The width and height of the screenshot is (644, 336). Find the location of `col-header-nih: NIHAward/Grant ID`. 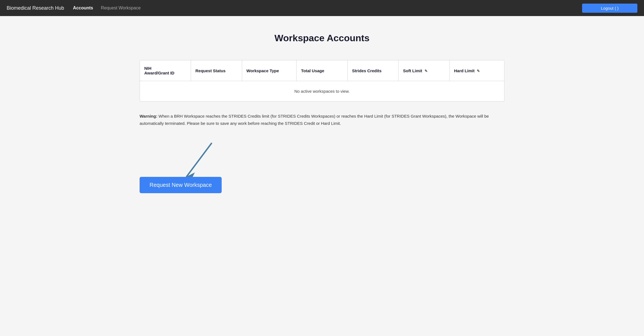

col-header-nih: NIHAward/Grant ID is located at coordinates (165, 71).